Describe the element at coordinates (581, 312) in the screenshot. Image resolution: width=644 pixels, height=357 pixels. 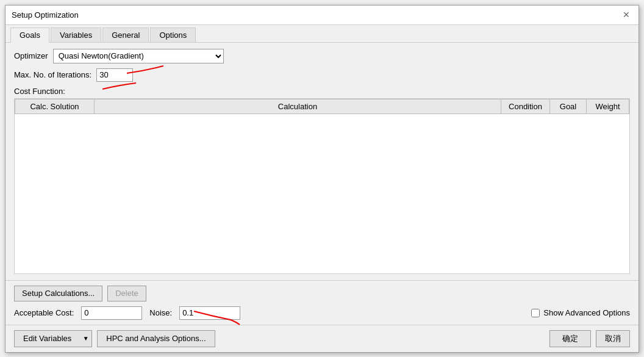
I see `show-advanced-wrapper: Show Advanced Options` at that location.